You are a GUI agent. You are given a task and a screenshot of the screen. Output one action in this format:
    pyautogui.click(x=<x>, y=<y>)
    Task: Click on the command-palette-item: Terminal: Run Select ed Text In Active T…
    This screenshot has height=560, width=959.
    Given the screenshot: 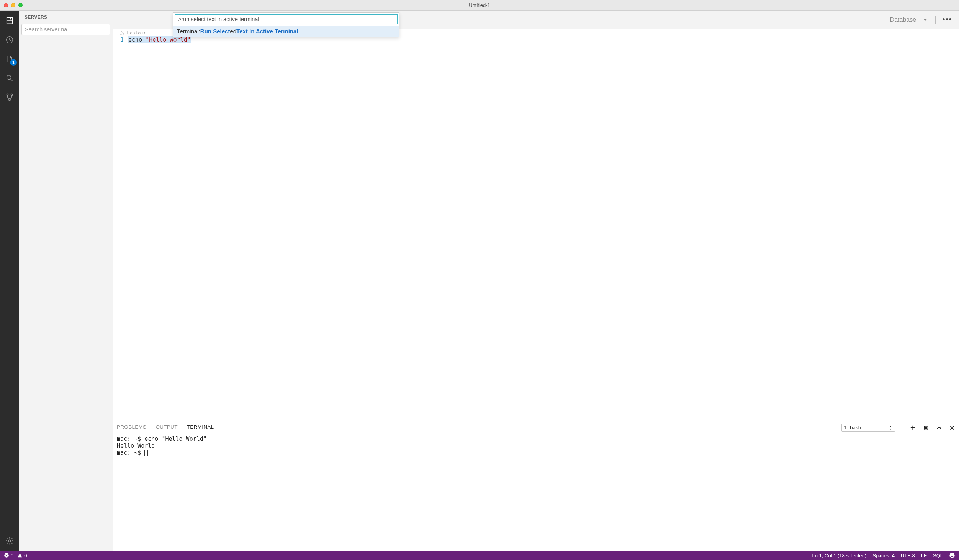 What is the action you would take?
    pyautogui.click(x=286, y=31)
    